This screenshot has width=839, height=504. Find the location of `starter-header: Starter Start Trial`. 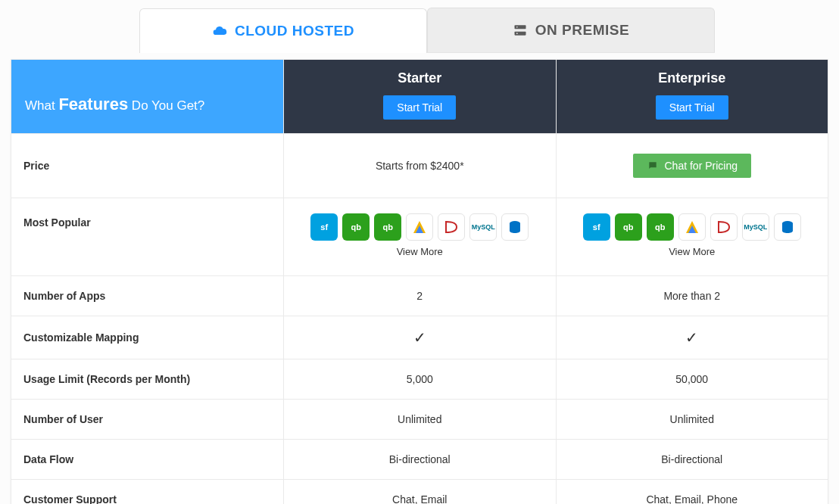

starter-header: Starter Start Trial is located at coordinates (420, 97).